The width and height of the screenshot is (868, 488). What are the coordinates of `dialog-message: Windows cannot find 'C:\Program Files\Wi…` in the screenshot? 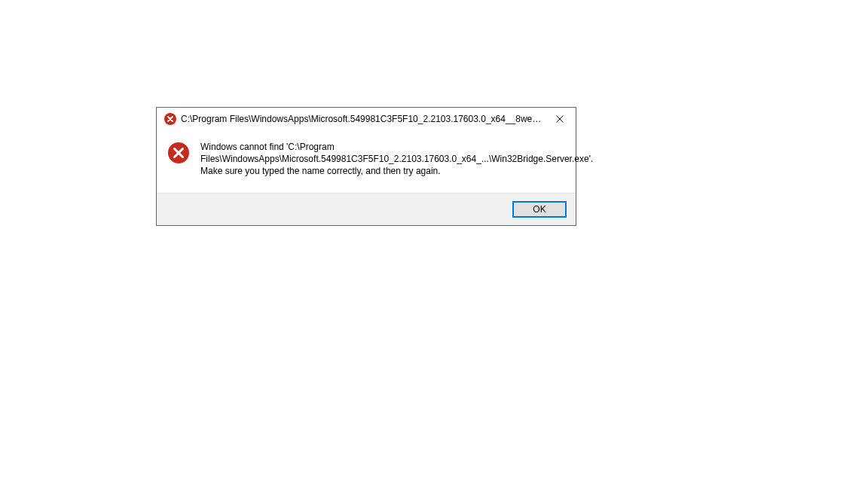 It's located at (396, 160).